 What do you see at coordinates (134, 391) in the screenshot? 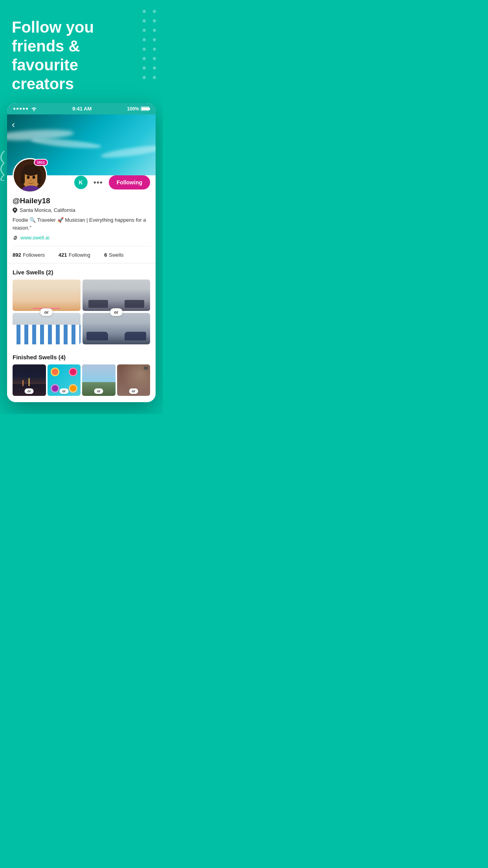
I see `or-badge-6: or` at bounding box center [134, 391].